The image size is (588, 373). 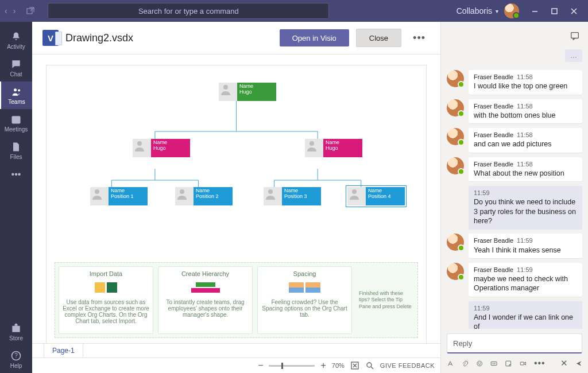 What do you see at coordinates (292, 196) in the screenshot?
I see `org-node-p3: NamePosition 3` at bounding box center [292, 196].